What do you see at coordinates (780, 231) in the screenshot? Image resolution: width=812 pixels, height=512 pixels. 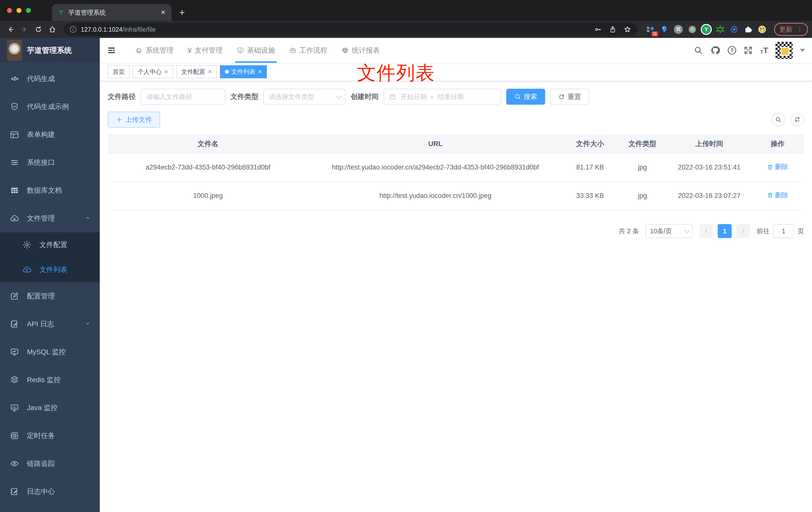 I see `goto-page: 前往 页` at bounding box center [780, 231].